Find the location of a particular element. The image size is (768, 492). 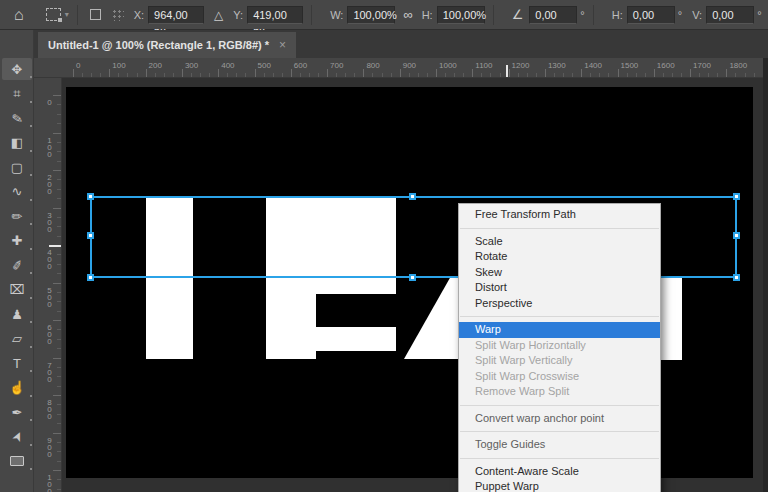

menu-item-split-warp-crosswise: Split Warp Crosswise is located at coordinates (560, 377).